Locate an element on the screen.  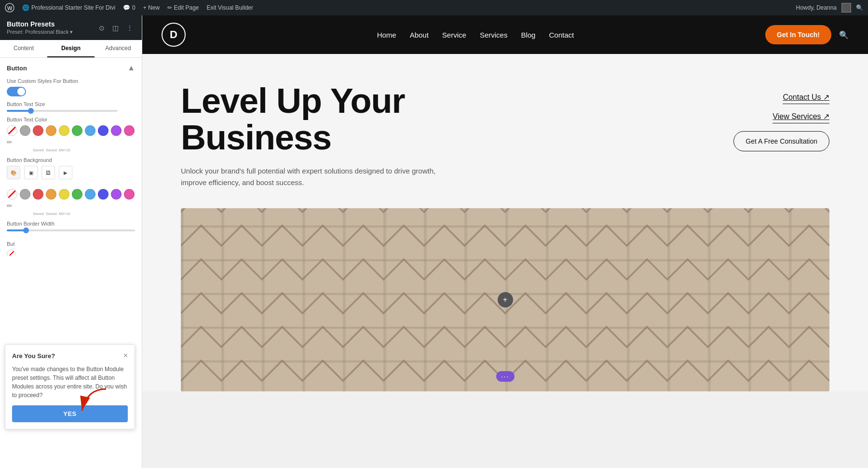
color-swatch-yellow is located at coordinates (64, 131).